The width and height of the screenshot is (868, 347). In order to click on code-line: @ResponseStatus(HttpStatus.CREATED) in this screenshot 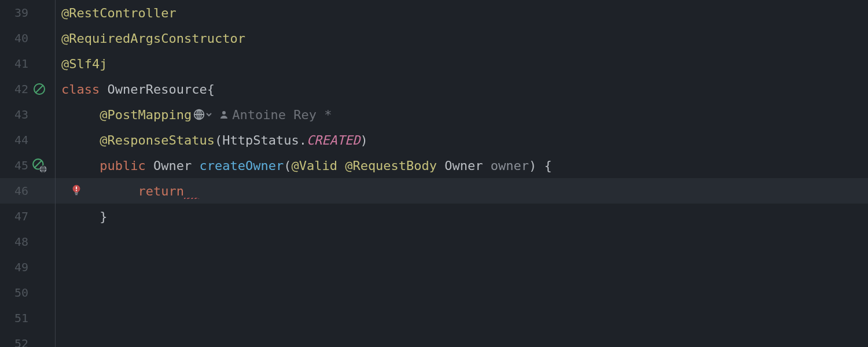, I will do `click(462, 140)`.